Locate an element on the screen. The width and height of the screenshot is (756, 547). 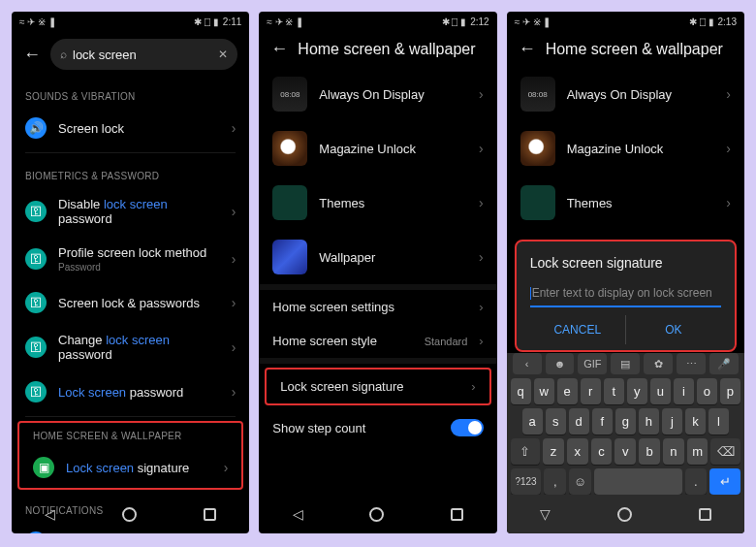
key-shift: ⇧ is located at coordinates (525, 452).